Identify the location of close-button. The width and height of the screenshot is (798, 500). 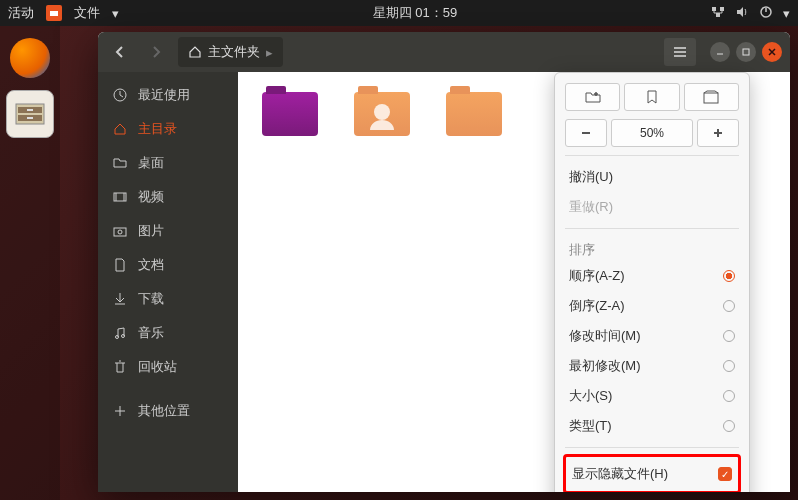
(772, 52).